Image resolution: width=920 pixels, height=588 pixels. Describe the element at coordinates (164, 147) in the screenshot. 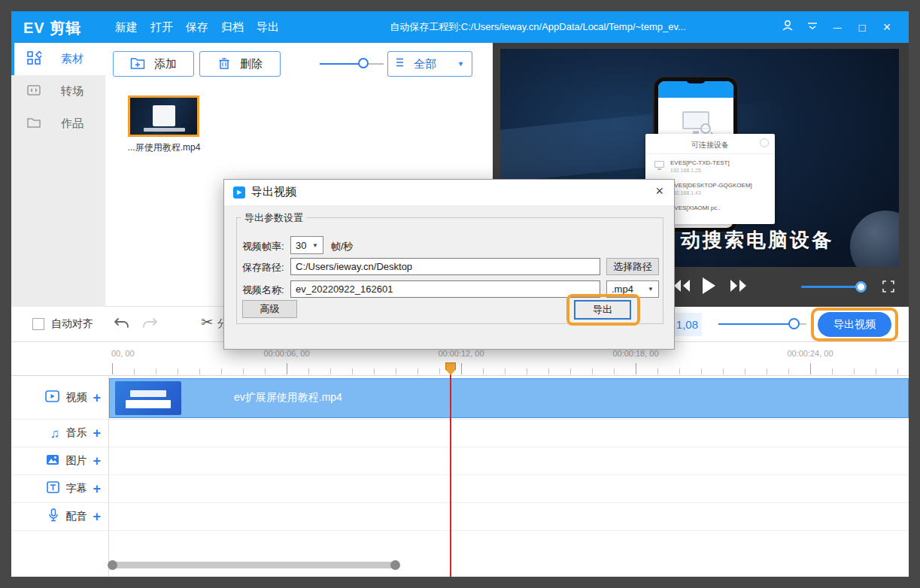

I see `material-file-name: ...屏使用教程.mp4` at that location.